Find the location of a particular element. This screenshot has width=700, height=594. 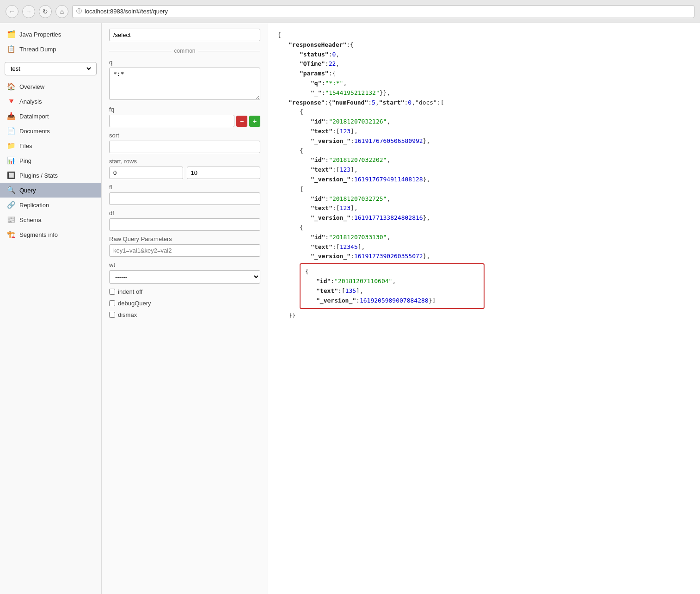

fl-label: fl is located at coordinates (185, 187).